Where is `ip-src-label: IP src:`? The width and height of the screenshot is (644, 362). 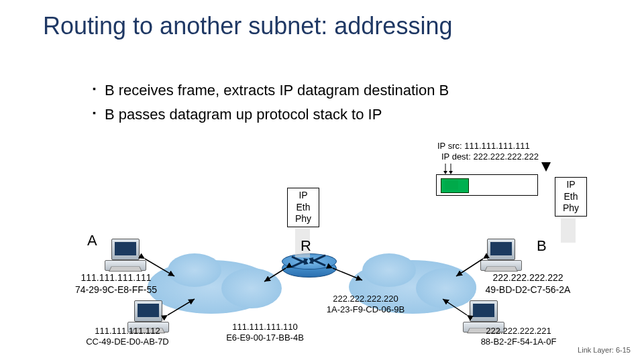 ip-src-label: IP src: is located at coordinates (449, 146).